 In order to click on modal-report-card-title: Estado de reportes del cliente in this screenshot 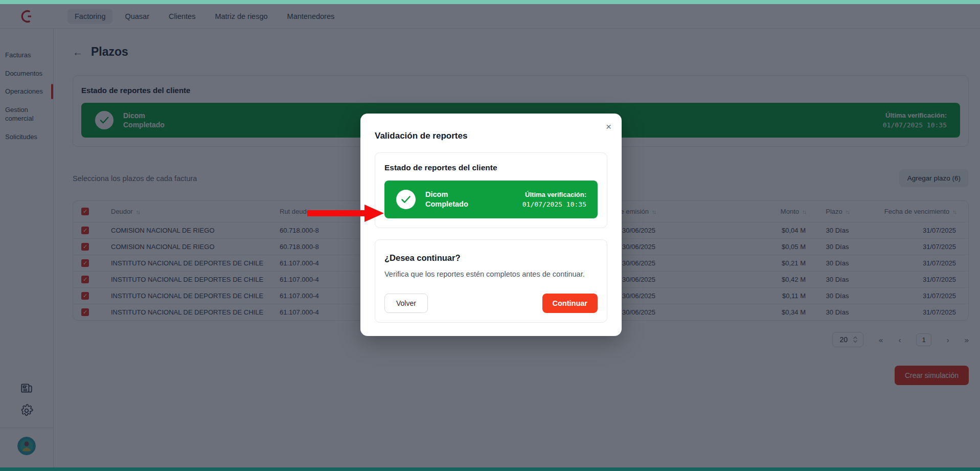, I will do `click(491, 168)`.